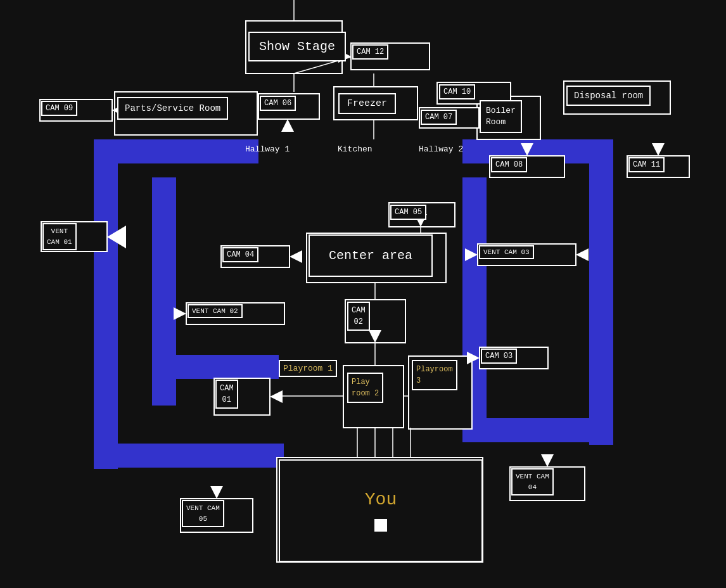 The image size is (726, 588). I want to click on ventcam02: VENT CAM 02, so click(215, 311).